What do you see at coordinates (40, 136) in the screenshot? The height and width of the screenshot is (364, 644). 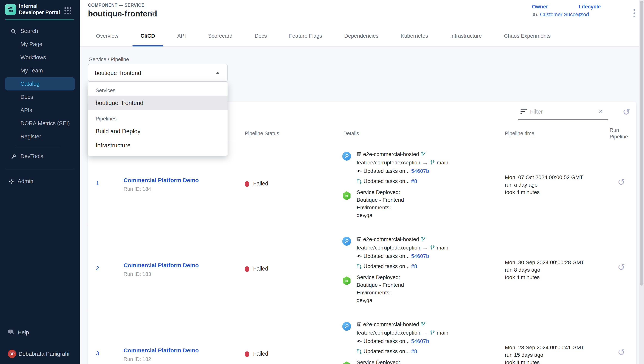 I see `sidebar-item-register: Register` at bounding box center [40, 136].